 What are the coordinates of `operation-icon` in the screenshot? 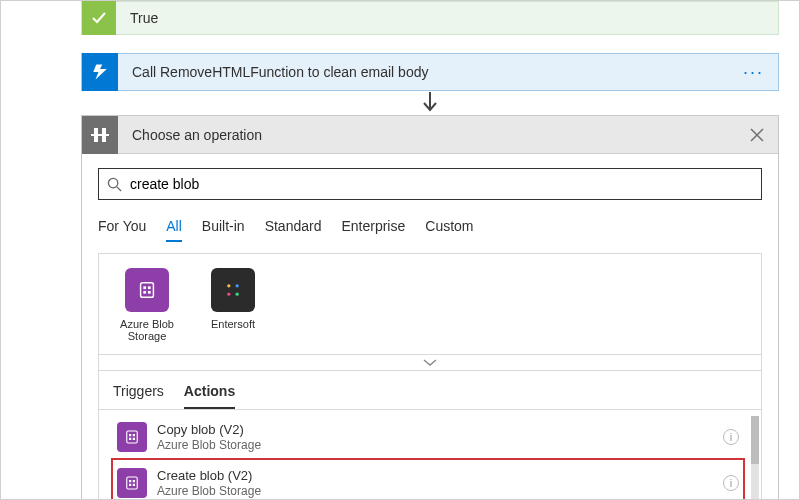 It's located at (100, 135).